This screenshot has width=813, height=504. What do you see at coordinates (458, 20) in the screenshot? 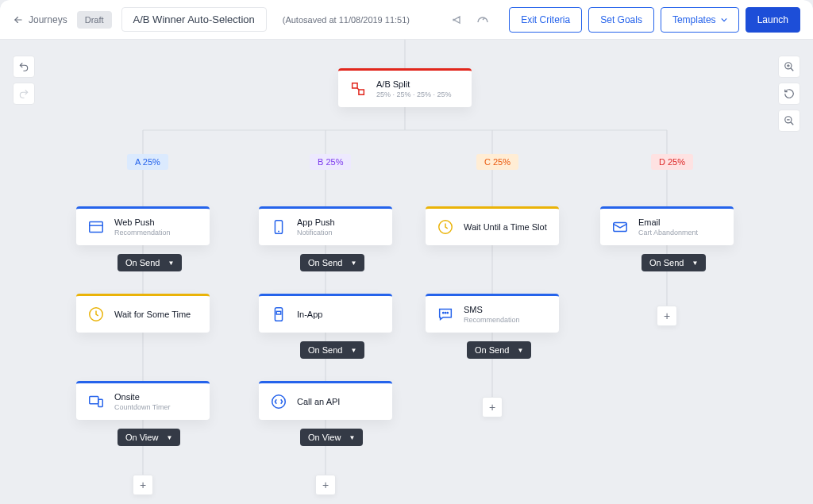
I see `megaphone-icon` at bounding box center [458, 20].